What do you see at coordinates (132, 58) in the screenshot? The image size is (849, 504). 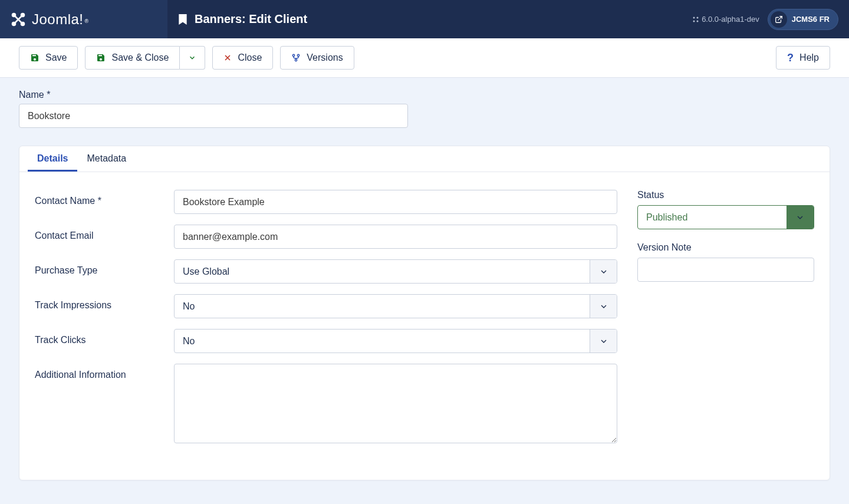 I see `save-close-button: Save & Close` at bounding box center [132, 58].